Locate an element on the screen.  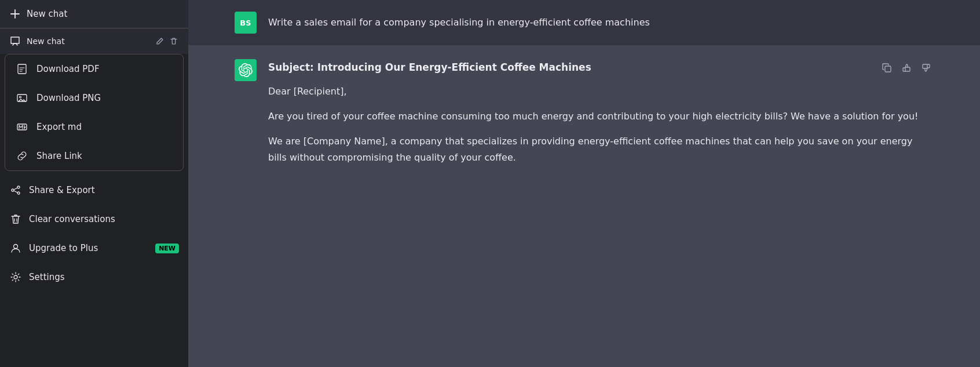
ai-avatar is located at coordinates (246, 70).